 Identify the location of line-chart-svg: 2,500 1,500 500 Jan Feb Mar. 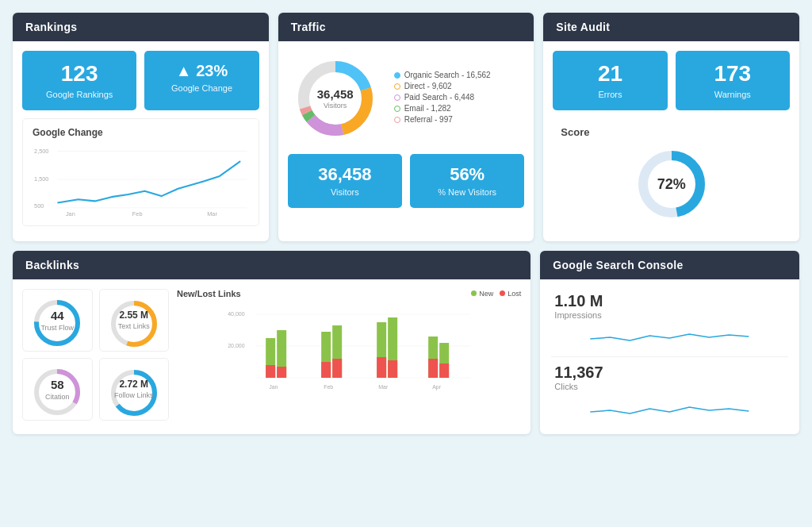
(141, 180).